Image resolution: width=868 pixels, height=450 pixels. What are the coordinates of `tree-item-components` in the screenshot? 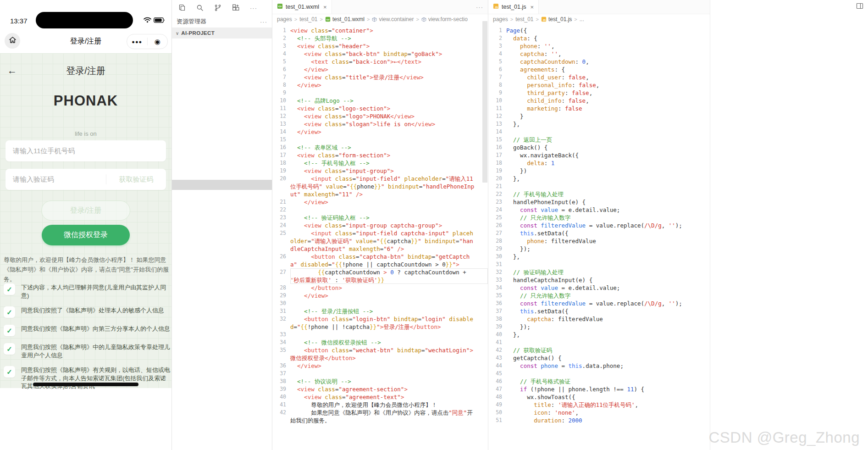 It's located at (222, 64).